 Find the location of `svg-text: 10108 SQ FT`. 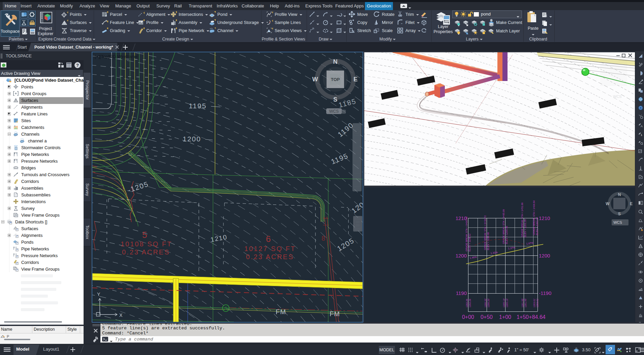

svg-text: 10108 SQ FT is located at coordinates (146, 244).